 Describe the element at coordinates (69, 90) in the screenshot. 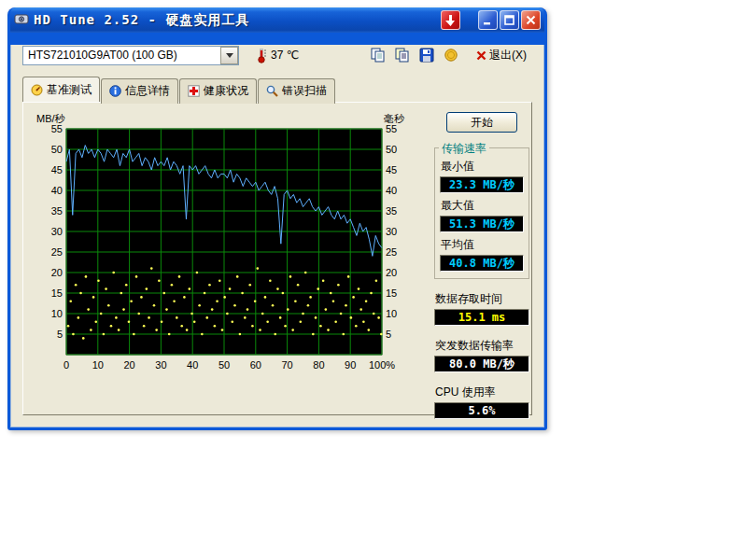

I see `tab-benchmark-label: 基准测试` at that location.